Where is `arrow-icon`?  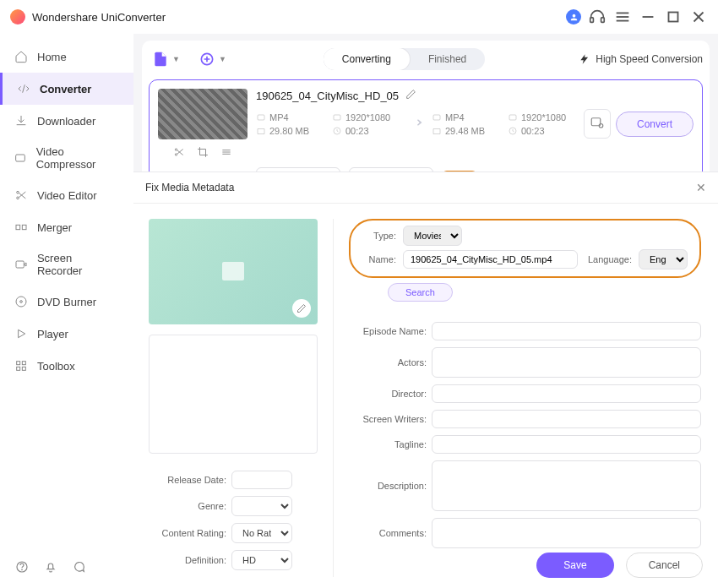 arrow-icon is located at coordinates (417, 123).